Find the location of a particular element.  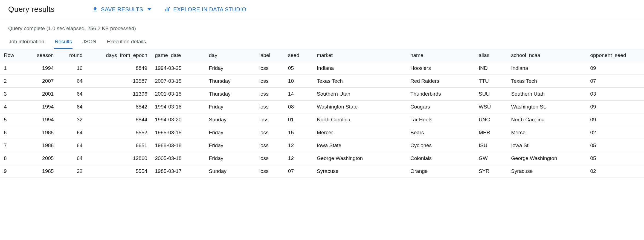

cell-seed: 10 is located at coordinates (299, 81).